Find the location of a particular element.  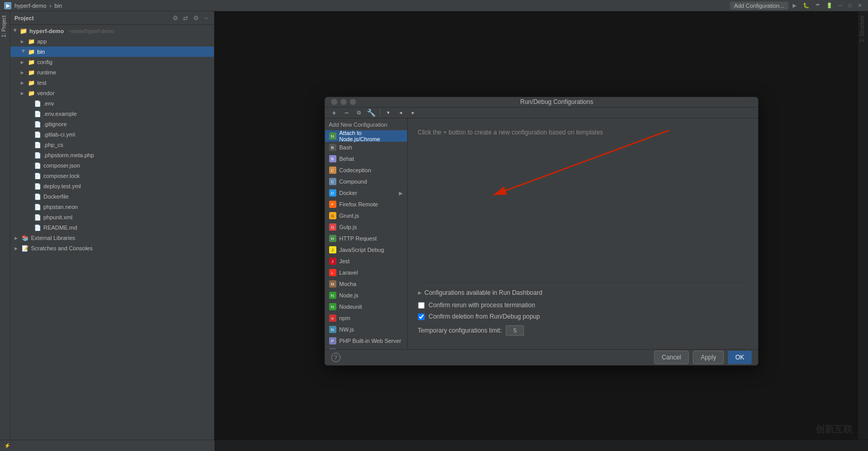

tree-item-composer-lock: 📄 composer.lock is located at coordinates (112, 176).